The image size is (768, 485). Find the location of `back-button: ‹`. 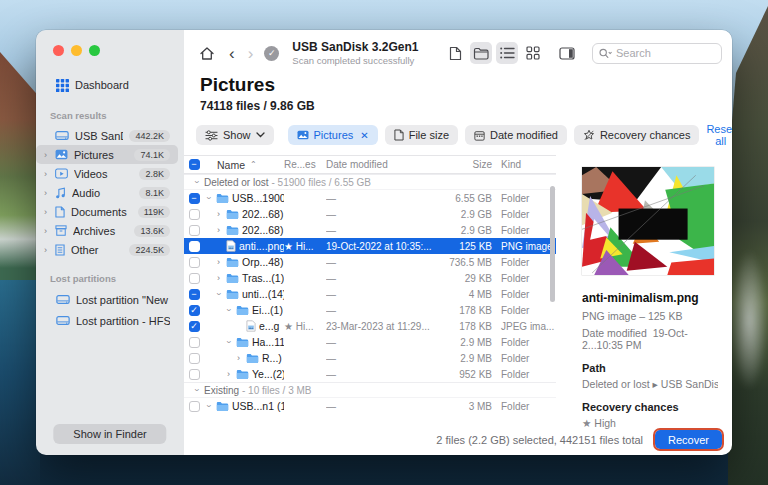

back-button: ‹ is located at coordinates (232, 54).